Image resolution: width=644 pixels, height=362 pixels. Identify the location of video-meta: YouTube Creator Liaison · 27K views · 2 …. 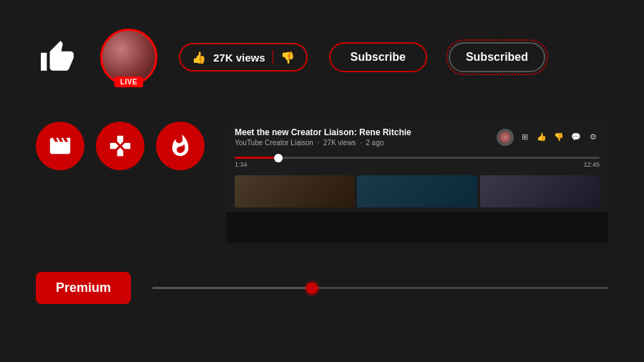
(323, 143).